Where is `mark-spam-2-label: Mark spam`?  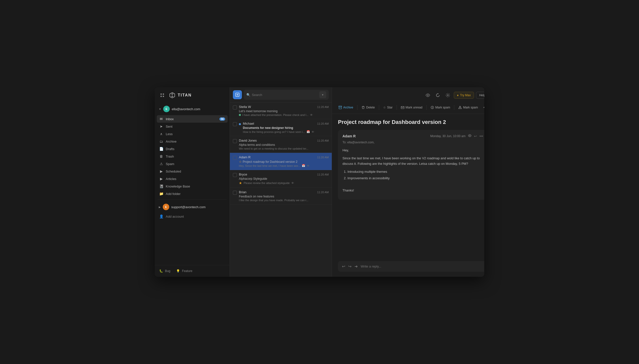
mark-spam-2-label: Mark spam is located at coordinates (471, 108).